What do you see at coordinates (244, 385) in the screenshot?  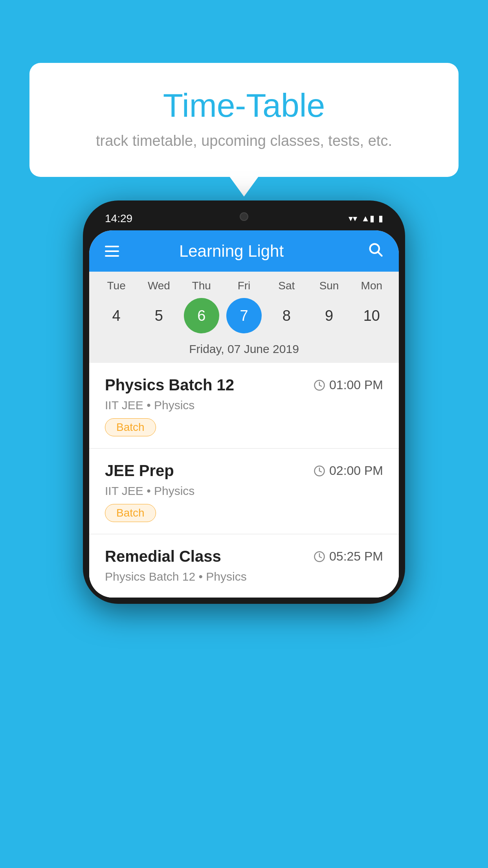 I see `schedule-item-1-header: Physics Batch 12 01:00 PM` at bounding box center [244, 385].